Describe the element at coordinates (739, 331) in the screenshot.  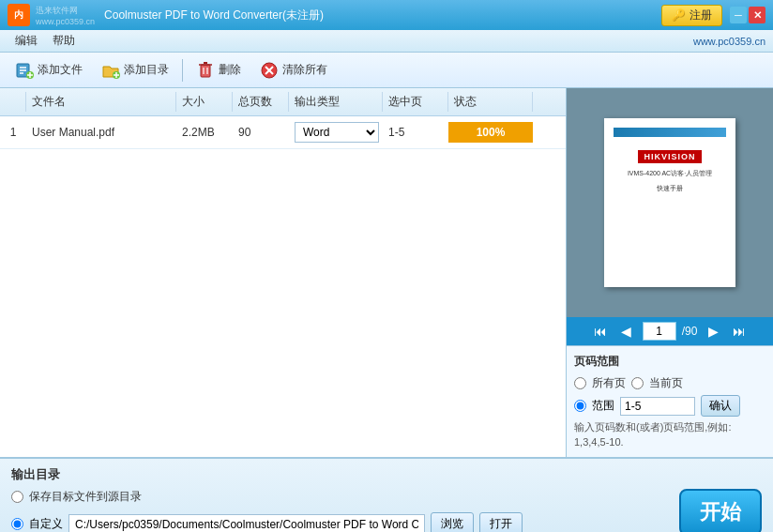
I see `last-page-button: ⏭` at that location.